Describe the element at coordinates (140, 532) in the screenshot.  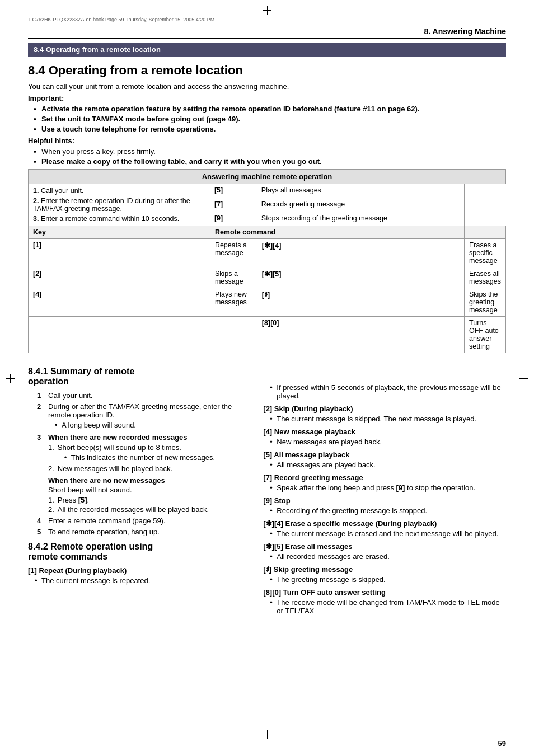
I see `step-5: 5 To end remote operation, hang up.` at that location.